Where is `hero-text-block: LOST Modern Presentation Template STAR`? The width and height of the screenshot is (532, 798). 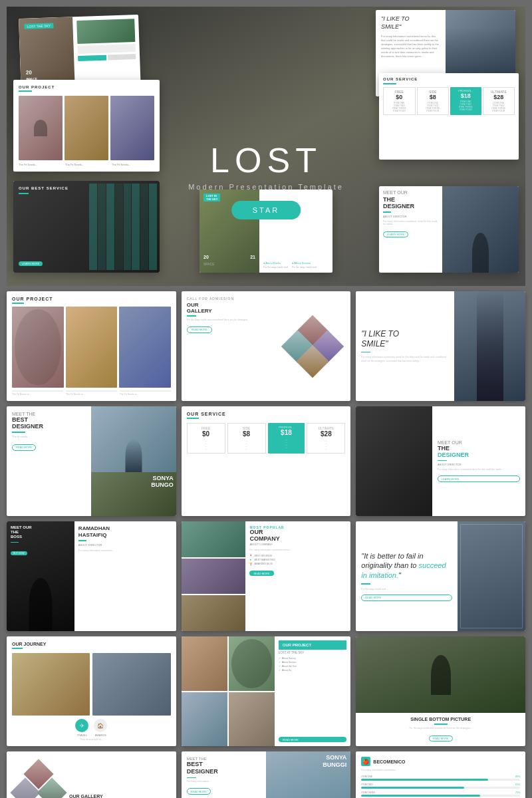 hero-text-block: LOST Modern Presentation Template STAR is located at coordinates (266, 180).